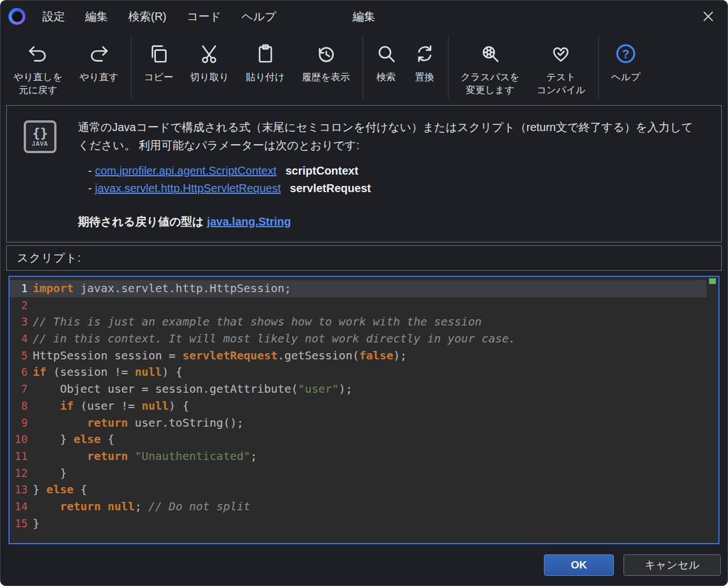 The height and width of the screenshot is (586, 728). What do you see at coordinates (19, 356) in the screenshot?
I see `line-number: 5` at bounding box center [19, 356].